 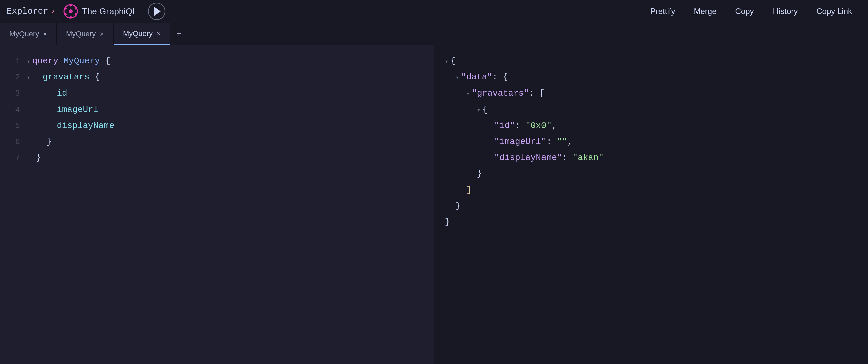 What do you see at coordinates (53, 11) in the screenshot?
I see `explorer-chevron-icon: ›` at bounding box center [53, 11].